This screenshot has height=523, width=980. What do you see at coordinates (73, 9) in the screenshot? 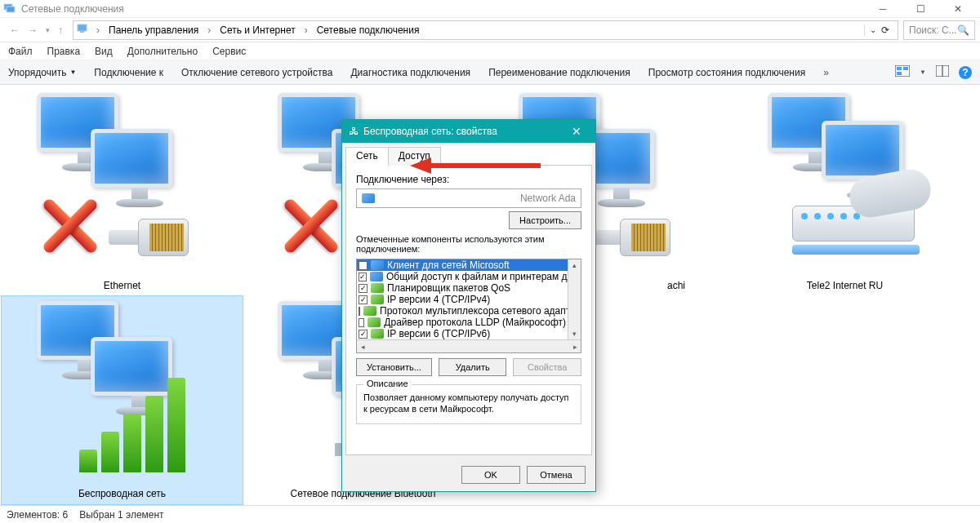
I see `window-title: Сетевые подключения` at bounding box center [73, 9].